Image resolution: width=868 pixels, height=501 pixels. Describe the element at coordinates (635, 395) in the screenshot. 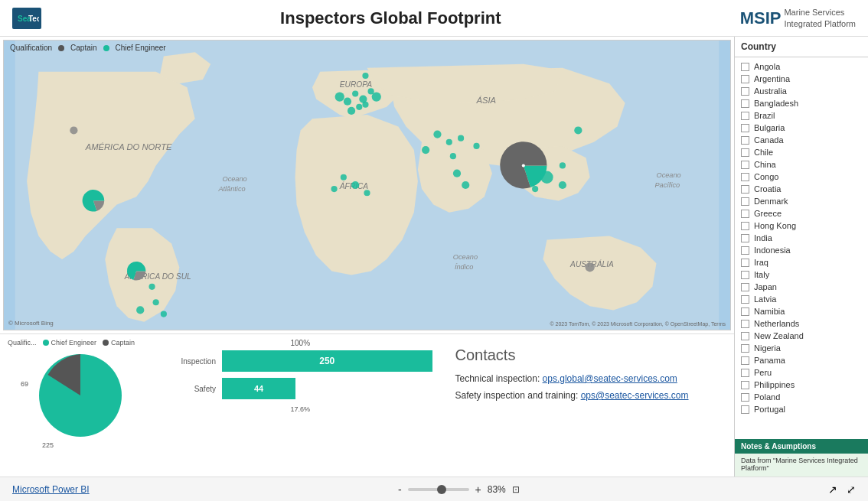

I see `safety-email-link: ops@seatec-services.com` at that location.